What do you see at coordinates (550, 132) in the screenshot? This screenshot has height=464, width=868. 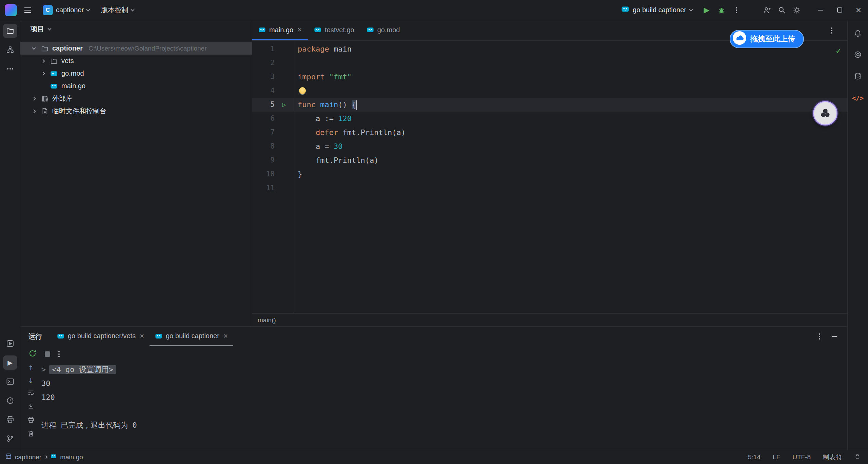 I see `code-line: 7 defer fmt.Println(a)` at bounding box center [550, 132].